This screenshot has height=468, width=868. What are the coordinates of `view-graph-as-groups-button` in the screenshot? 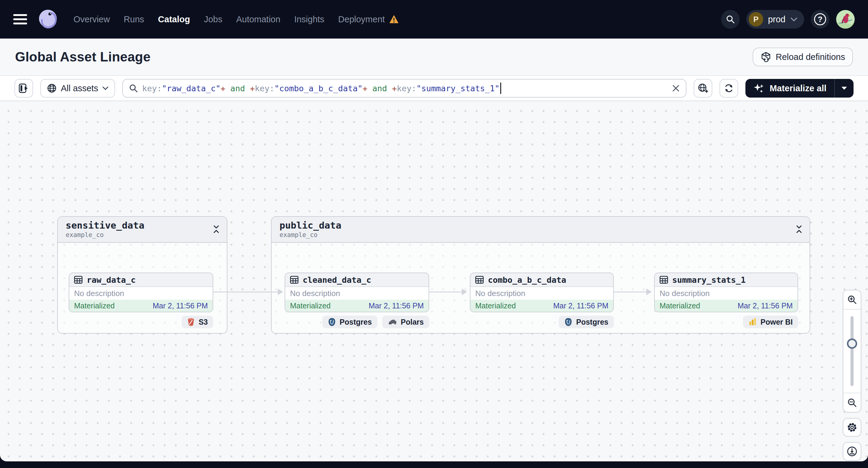 It's located at (703, 88).